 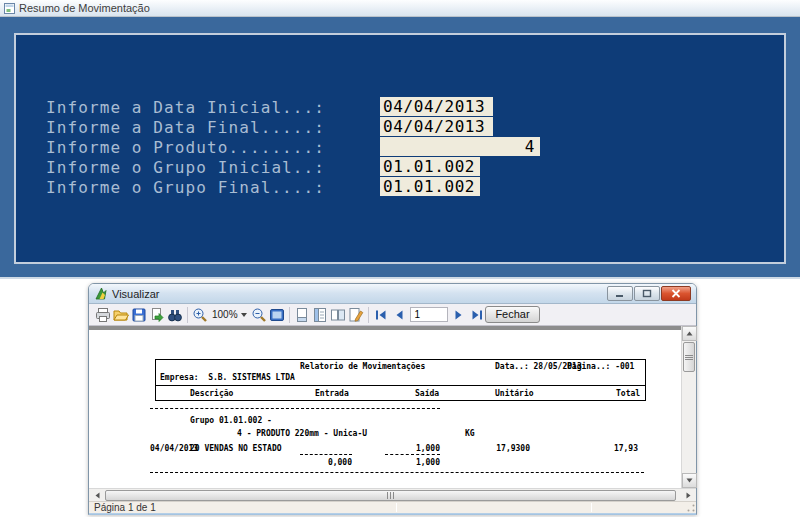 I want to click on first-page-button, so click(x=381, y=315).